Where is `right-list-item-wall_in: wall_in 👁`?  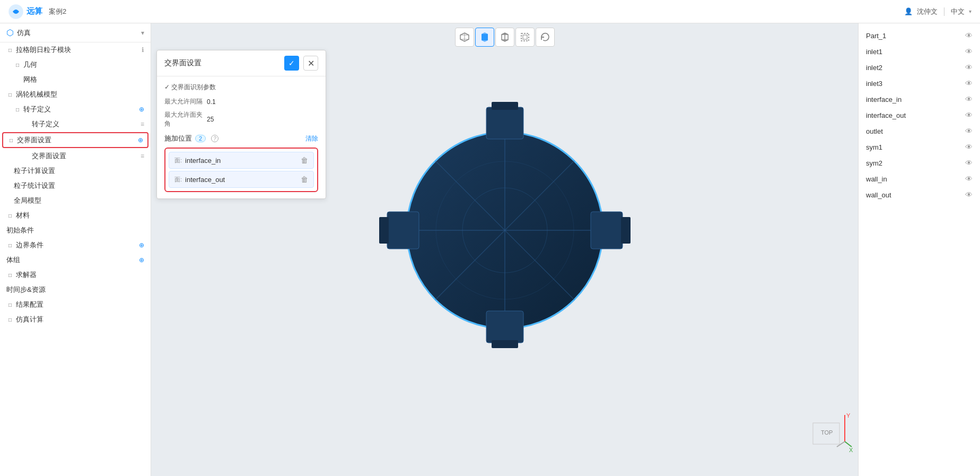 right-list-item-wall_in: wall_in 👁 is located at coordinates (920, 179).